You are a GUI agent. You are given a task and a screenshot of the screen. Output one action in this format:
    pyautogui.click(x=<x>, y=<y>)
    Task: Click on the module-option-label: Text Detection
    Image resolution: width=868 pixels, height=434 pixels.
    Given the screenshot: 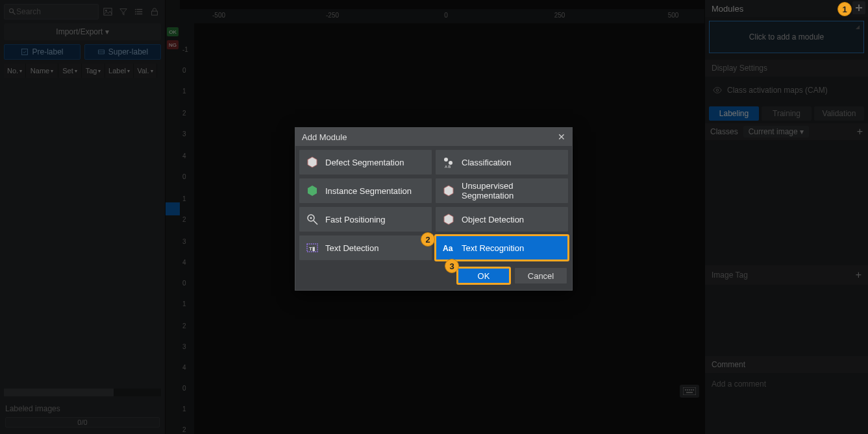 What is the action you would take?
    pyautogui.click(x=352, y=248)
    